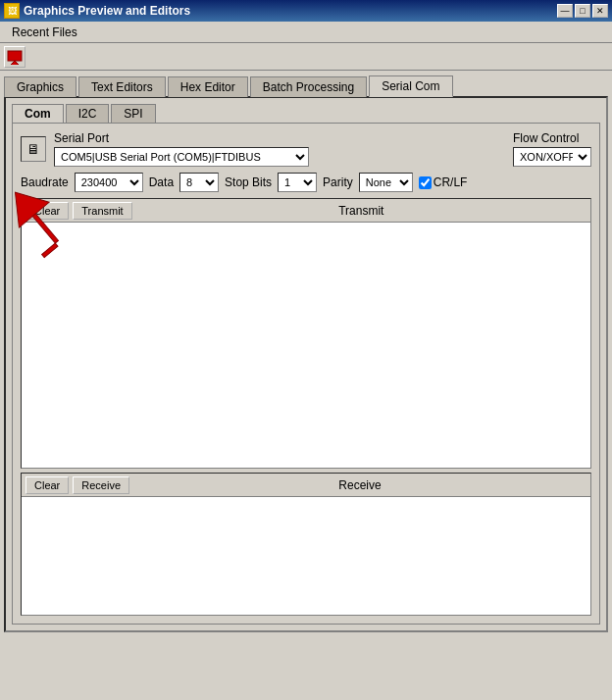 The image size is (612, 700). I want to click on serial-port-label: Serial Port, so click(280, 138).